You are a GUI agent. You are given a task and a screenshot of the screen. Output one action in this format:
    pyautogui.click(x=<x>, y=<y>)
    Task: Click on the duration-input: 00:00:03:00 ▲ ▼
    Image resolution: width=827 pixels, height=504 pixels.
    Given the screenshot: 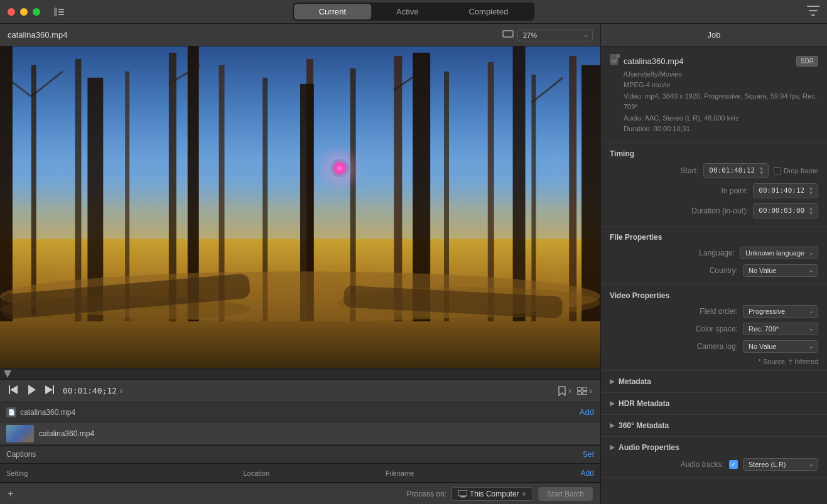 What is the action you would take?
    pyautogui.click(x=786, y=211)
    